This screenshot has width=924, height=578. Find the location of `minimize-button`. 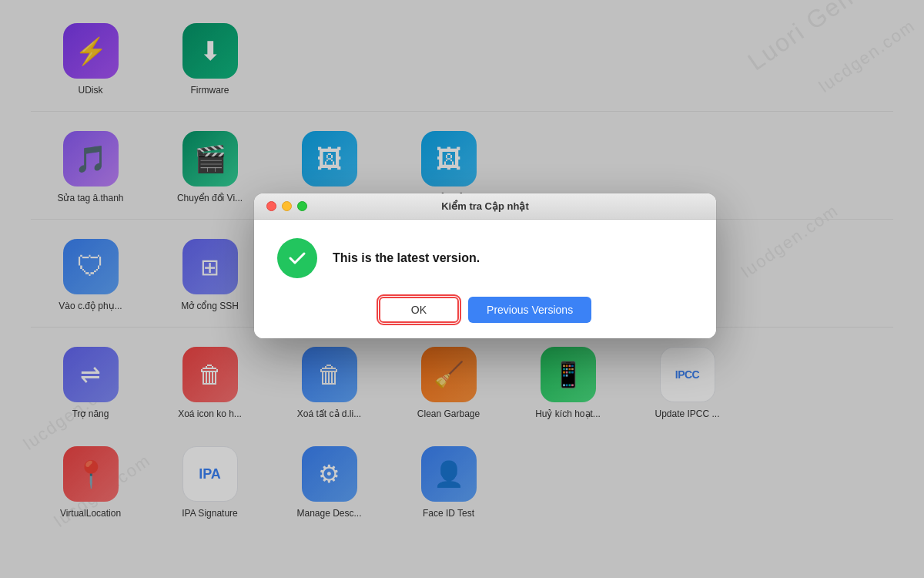

minimize-button is located at coordinates (286, 207).